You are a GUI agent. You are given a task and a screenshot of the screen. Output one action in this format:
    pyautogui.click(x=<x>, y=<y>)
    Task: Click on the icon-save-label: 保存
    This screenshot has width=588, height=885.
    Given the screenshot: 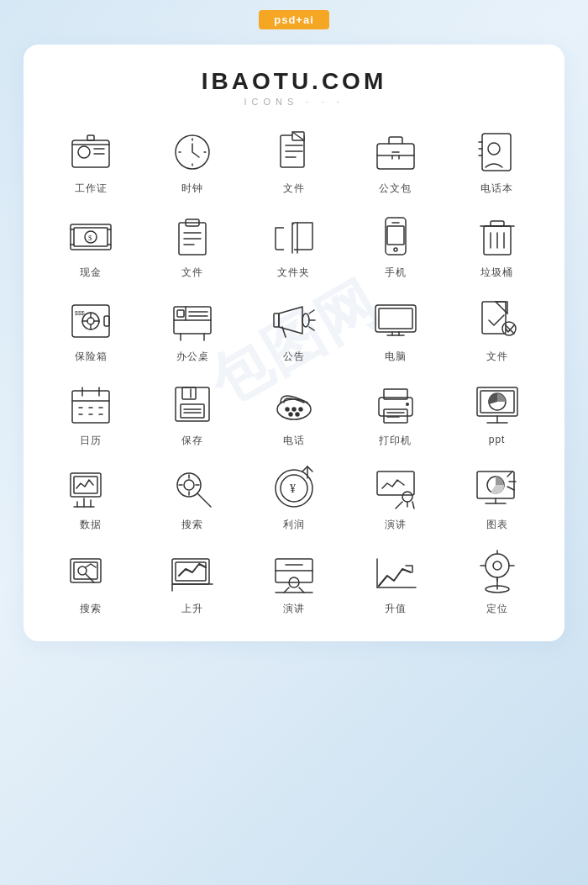 What is the action you would take?
    pyautogui.click(x=192, y=440)
    